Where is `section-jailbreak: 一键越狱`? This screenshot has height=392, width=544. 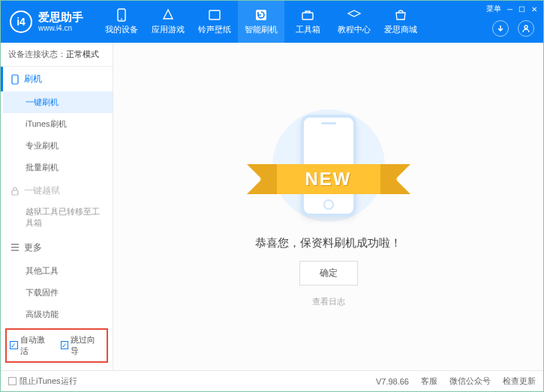 section-jailbreak: 一键越狱 is located at coordinates (58, 190).